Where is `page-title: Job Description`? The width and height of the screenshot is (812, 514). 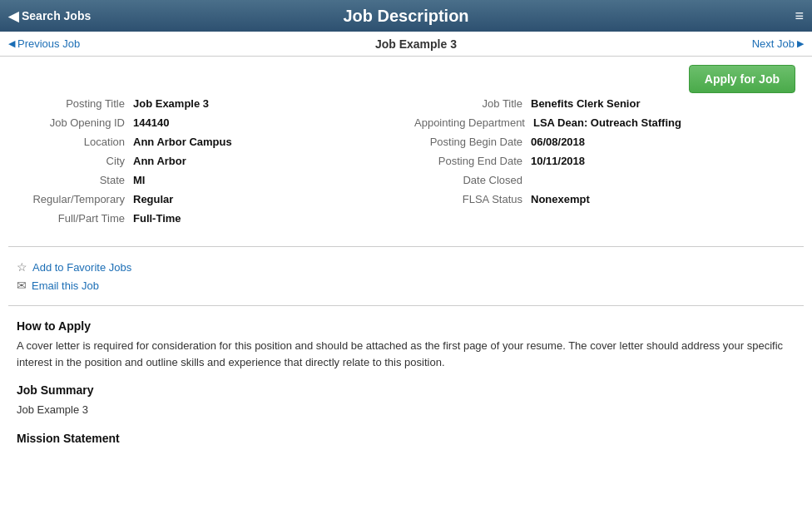
page-title: Job Description is located at coordinates (406, 17).